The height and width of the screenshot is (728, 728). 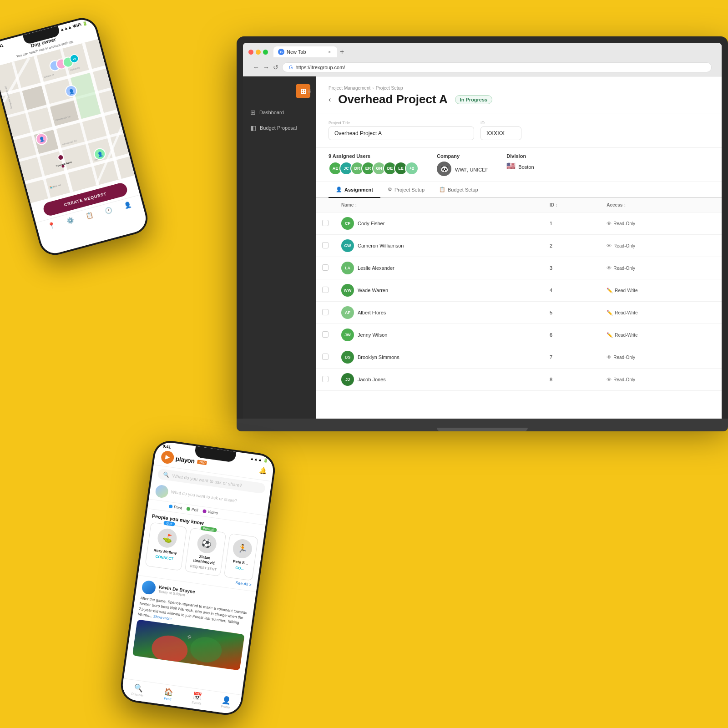 I want to click on division-flag: 🇺🇸, so click(x=511, y=166).